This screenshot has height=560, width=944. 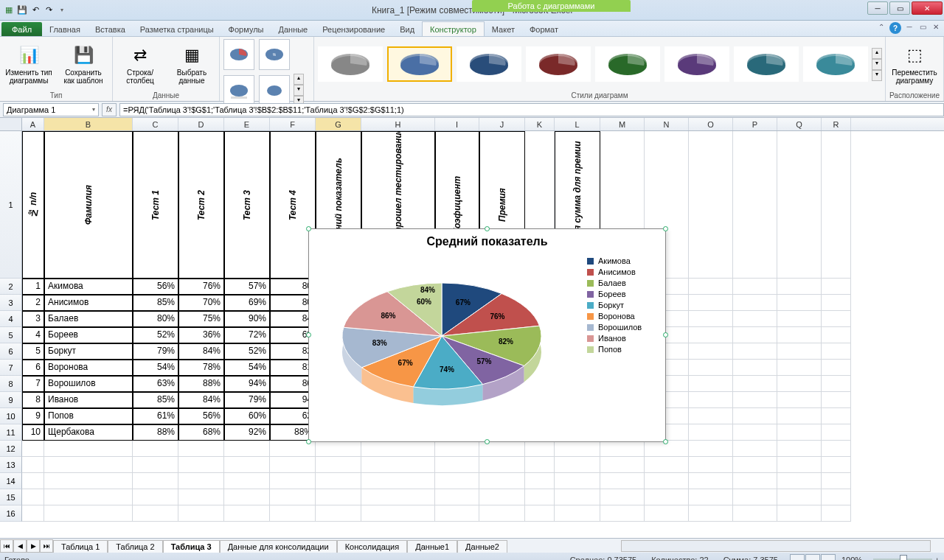 What do you see at coordinates (247, 124) in the screenshot?
I see `column-header-E: E` at bounding box center [247, 124].